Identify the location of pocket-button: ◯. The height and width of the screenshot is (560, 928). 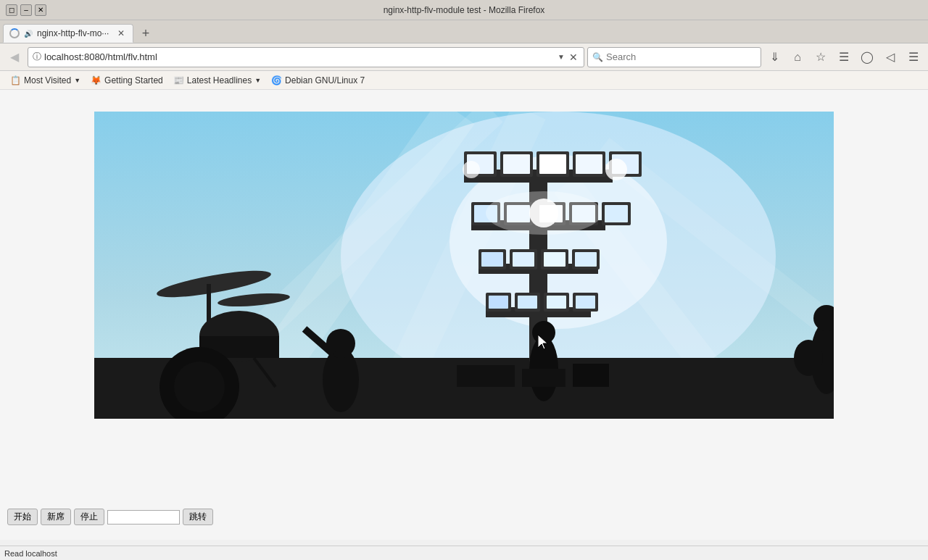
(867, 57).